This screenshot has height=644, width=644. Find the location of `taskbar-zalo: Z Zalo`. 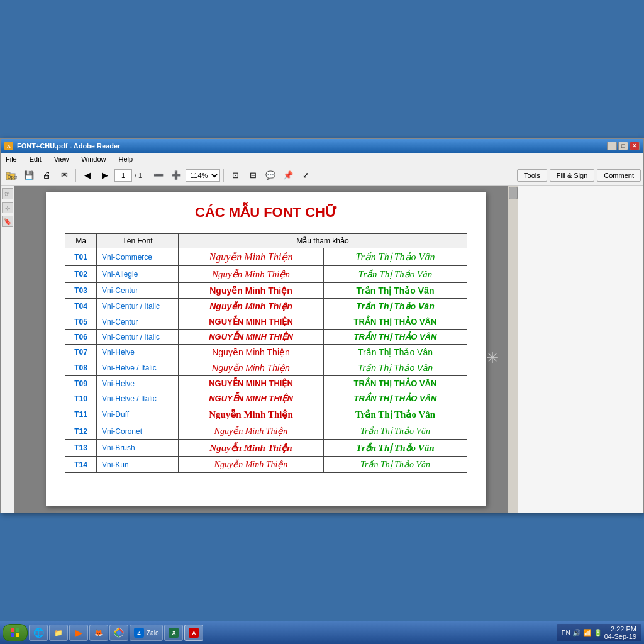

taskbar-zalo: Z Zalo is located at coordinates (146, 633).